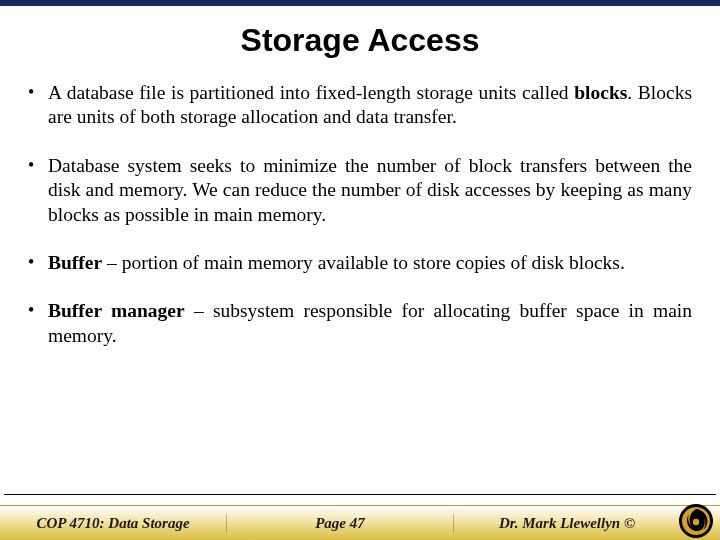 This screenshot has width=720, height=540. Describe the element at coordinates (116, 310) in the screenshot. I see `bullet-text-bold: Buffer manager` at that location.